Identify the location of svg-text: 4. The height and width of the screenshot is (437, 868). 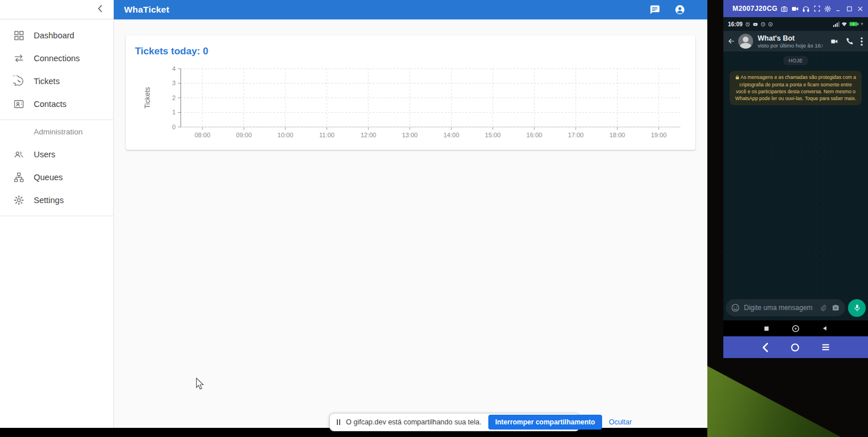
(174, 69).